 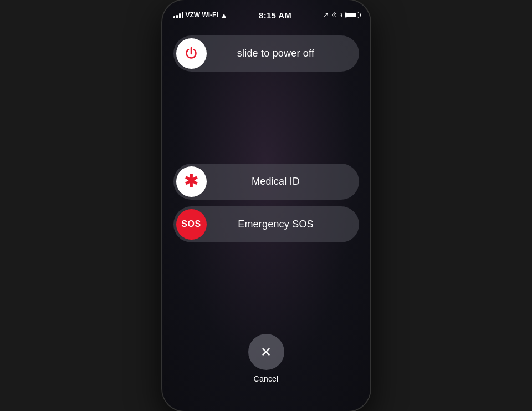 I want to click on power-off-slider: slide to power off, so click(x=266, y=53).